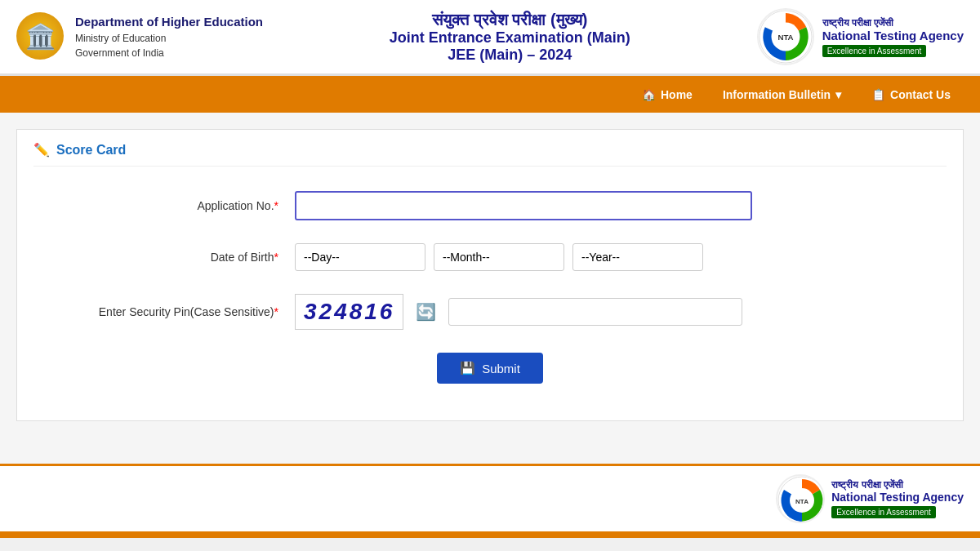 The image size is (980, 551). I want to click on app-no-input-container, so click(523, 206).